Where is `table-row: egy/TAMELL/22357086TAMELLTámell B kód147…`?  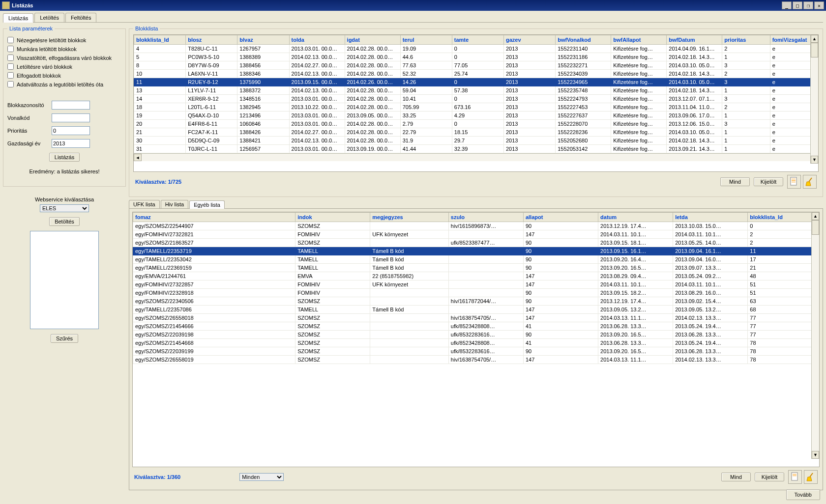 table-row: egy/TAMELL/22357086TAMELLTámell B kód147… is located at coordinates (476, 309).